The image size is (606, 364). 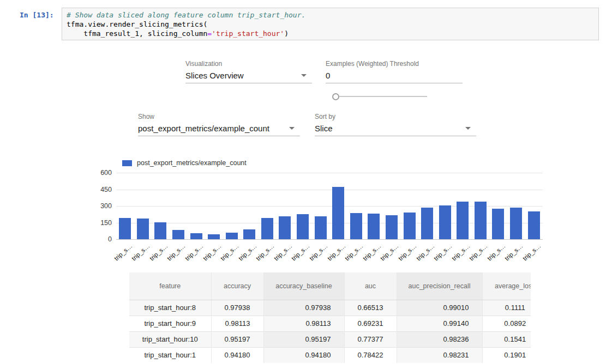 What do you see at coordinates (329, 251) in the screenshot?
I see `x-axis: trip_s…trip_s…trip_s…trip_s…trip_s…trip_…` at bounding box center [329, 251].